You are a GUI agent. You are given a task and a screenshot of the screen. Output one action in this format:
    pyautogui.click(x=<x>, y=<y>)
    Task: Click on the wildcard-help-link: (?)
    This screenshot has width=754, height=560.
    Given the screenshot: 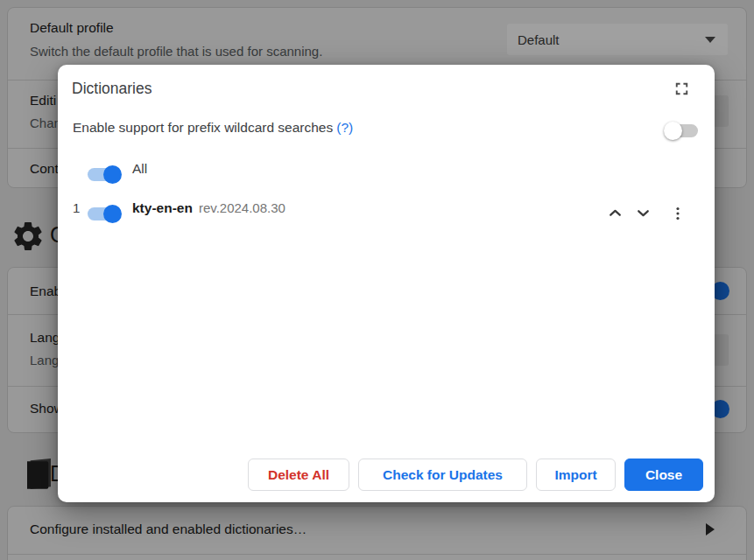 What is the action you would take?
    pyautogui.click(x=345, y=128)
    